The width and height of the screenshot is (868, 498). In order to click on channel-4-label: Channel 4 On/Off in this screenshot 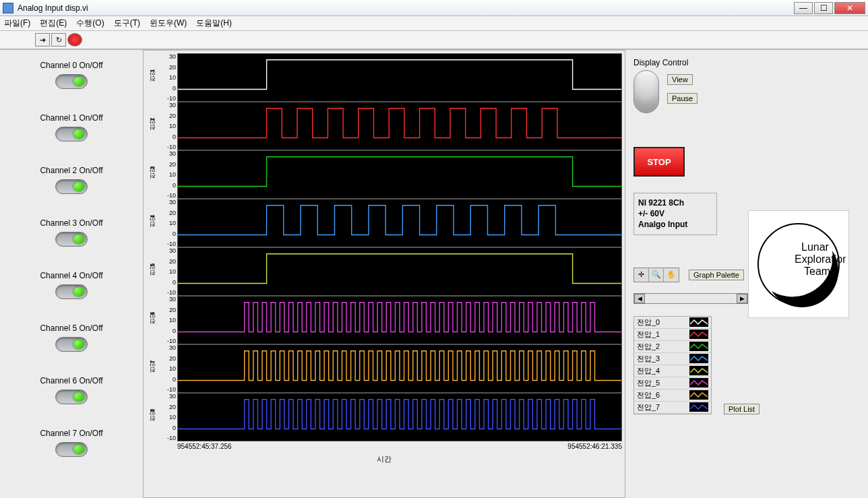, I will do `click(71, 276)`.